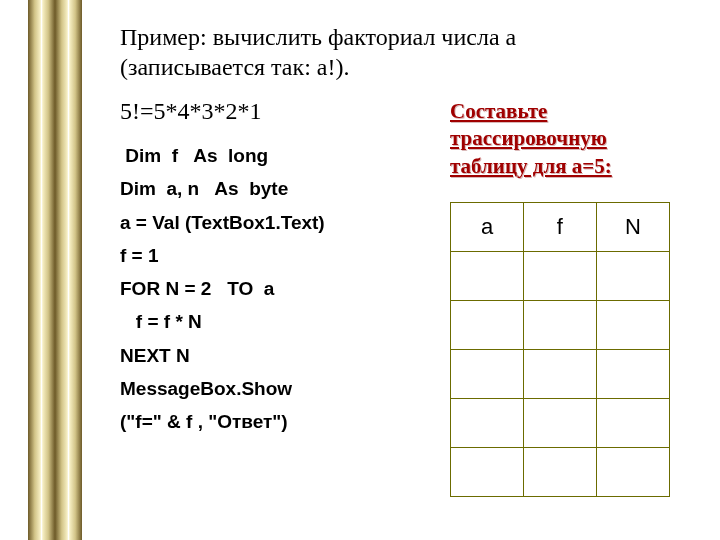  What do you see at coordinates (155, 356) in the screenshot?
I see `code-line: NEXT N` at bounding box center [155, 356].